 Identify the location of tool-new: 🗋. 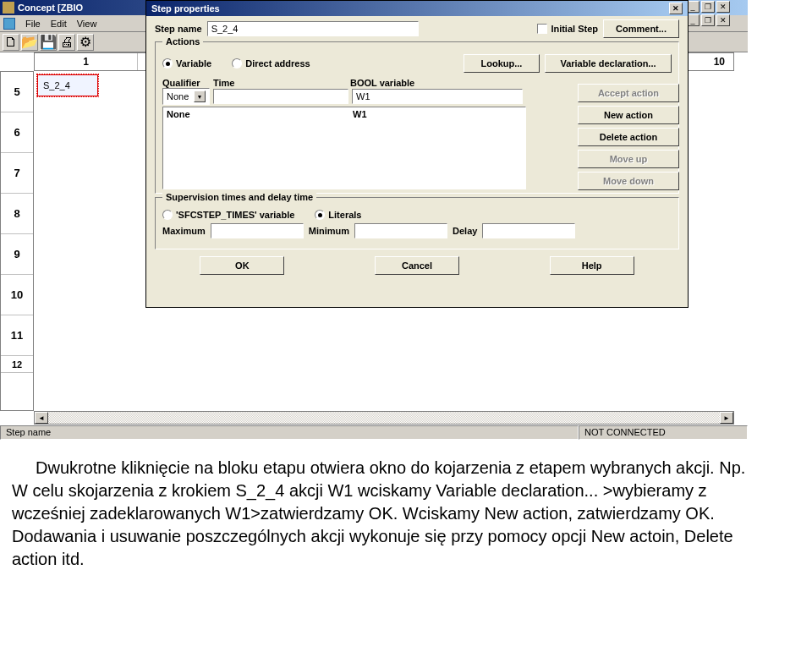
(11, 42).